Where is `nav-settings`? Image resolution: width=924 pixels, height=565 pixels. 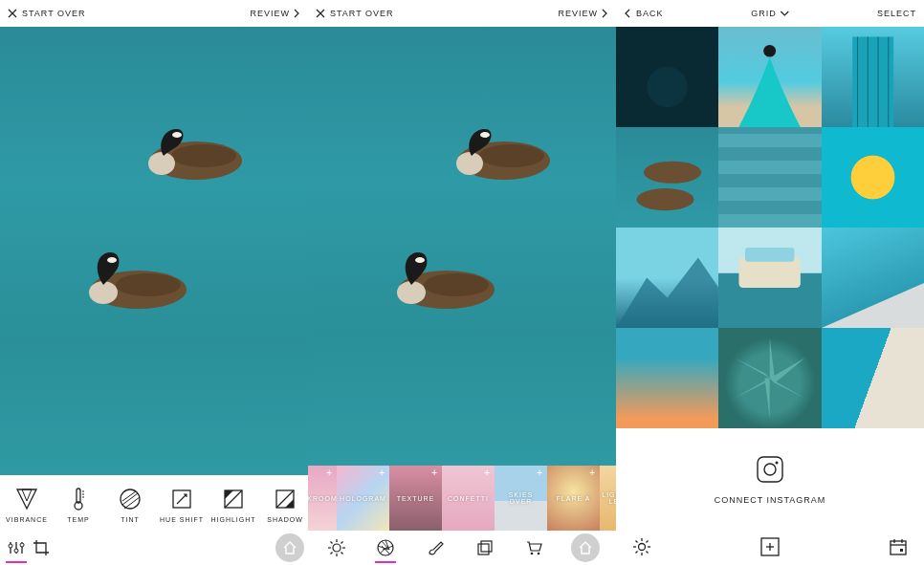
nav-settings is located at coordinates (642, 547).